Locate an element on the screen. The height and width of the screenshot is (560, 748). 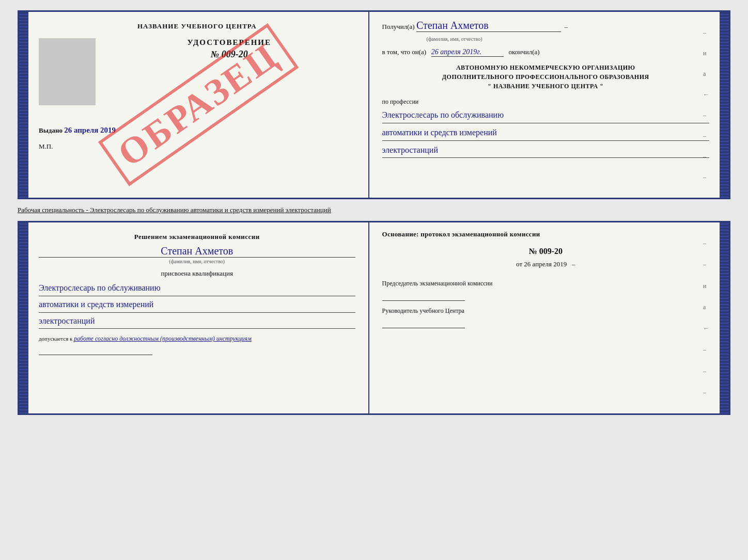
org-line3: " НАЗВАНИЕ УЧЕБНОГО ЦЕНТРА " is located at coordinates (546, 86).